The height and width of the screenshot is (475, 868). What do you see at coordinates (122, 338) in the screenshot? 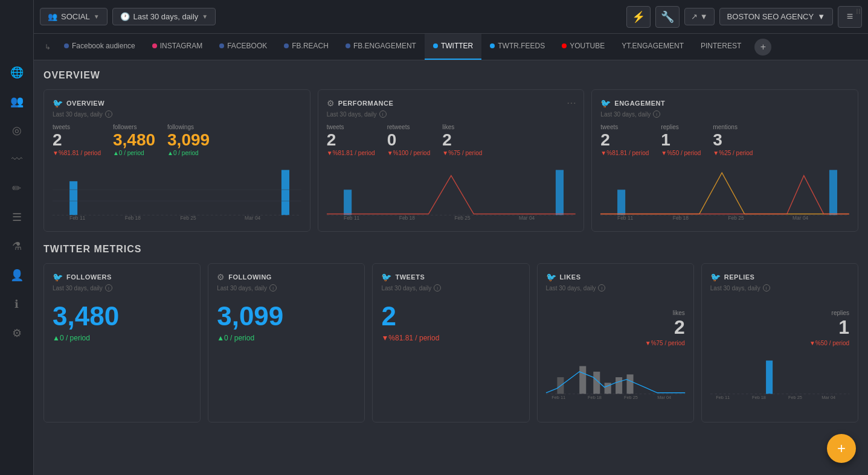
I see `followers-card-period: ▲0 / period` at bounding box center [122, 338].